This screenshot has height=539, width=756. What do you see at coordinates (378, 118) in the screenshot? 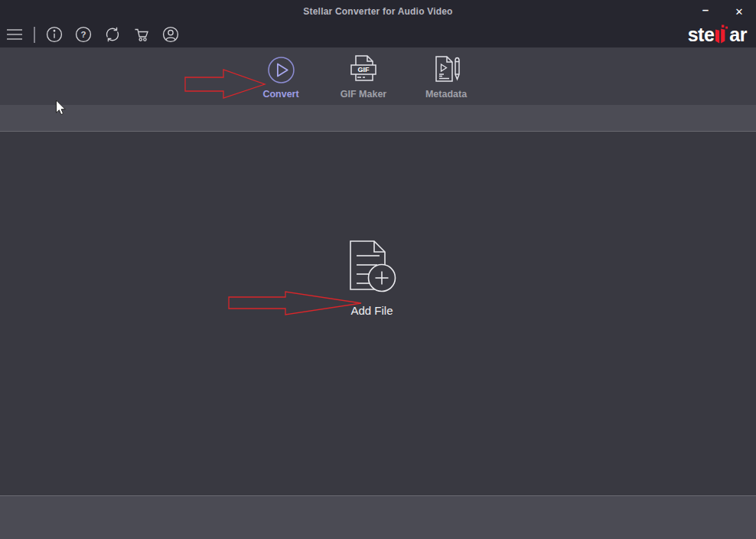
I see `subheader-strip` at bounding box center [378, 118].